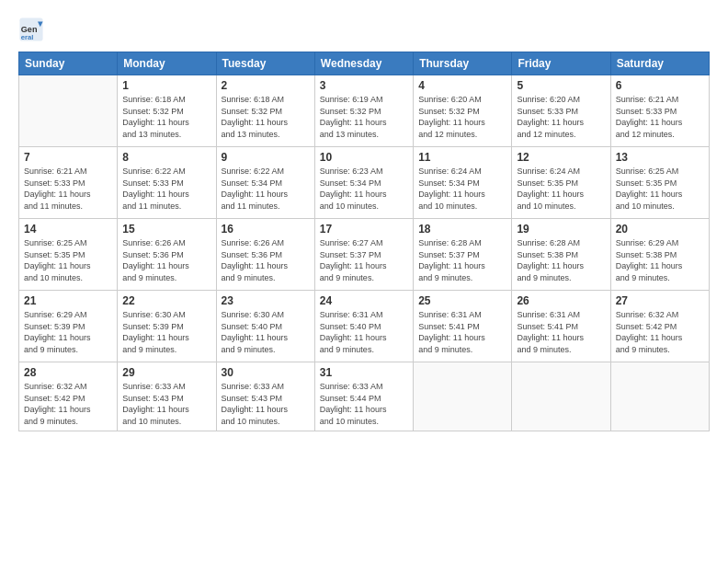 The height and width of the screenshot is (563, 728). Describe the element at coordinates (68, 332) in the screenshot. I see `day-info: Sunrise: 6:29 AM Sunset: 5:39 PM Dayligh…` at that location.